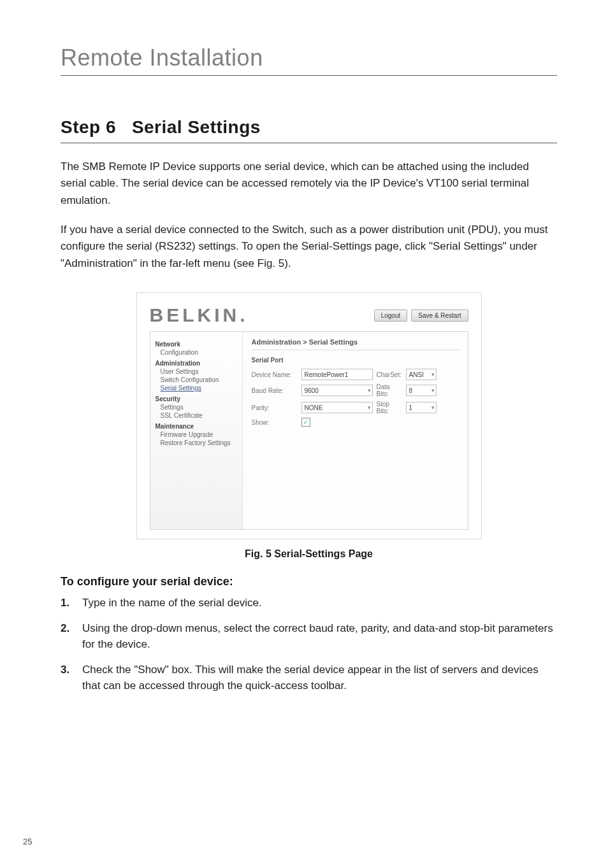 Image resolution: width=608 pixels, height=868 pixels. What do you see at coordinates (389, 374) in the screenshot?
I see `charset-label: CharSet:` at bounding box center [389, 374].